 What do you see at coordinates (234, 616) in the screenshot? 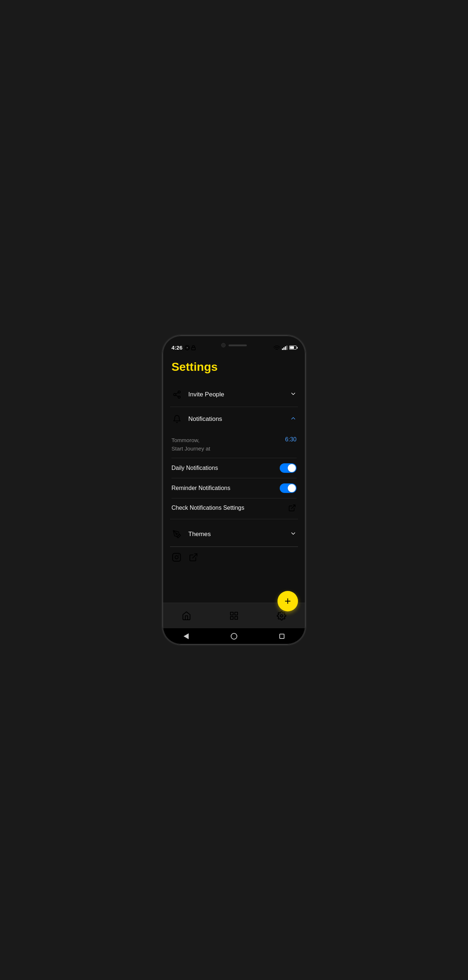
I see `grid-icon` at bounding box center [234, 616].